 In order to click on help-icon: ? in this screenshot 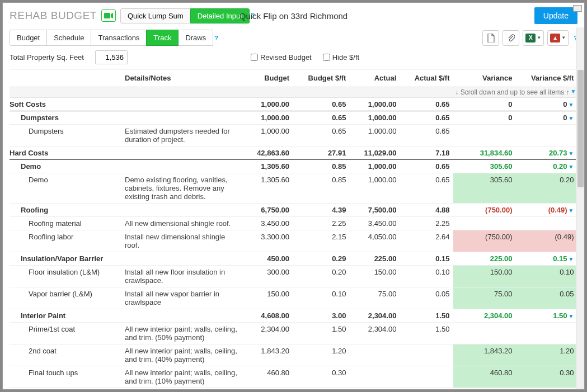, I will do `click(216, 38)`.